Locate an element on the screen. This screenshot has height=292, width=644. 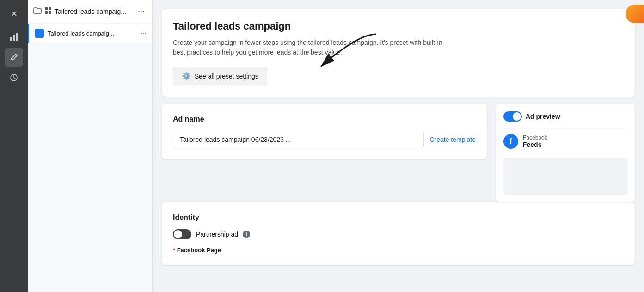
facebook-feeds-row: f Facebook Feeds is located at coordinates (565, 141).